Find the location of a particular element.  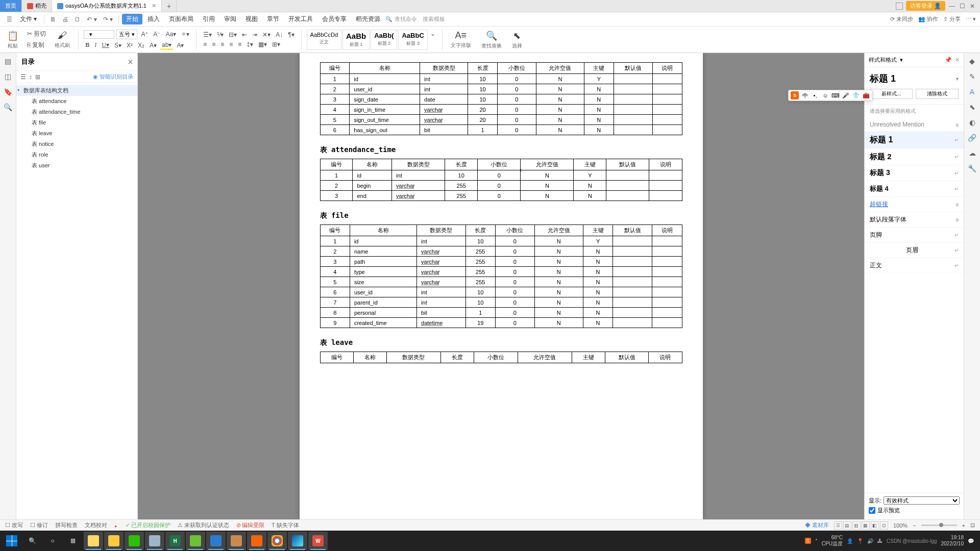

table-cell: personal is located at coordinates (383, 313).